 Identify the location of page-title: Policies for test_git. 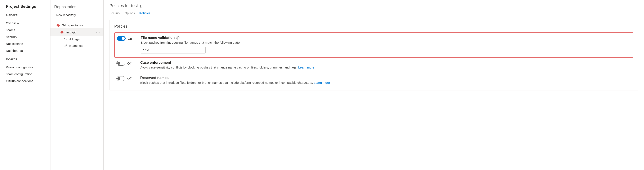
(374, 6).